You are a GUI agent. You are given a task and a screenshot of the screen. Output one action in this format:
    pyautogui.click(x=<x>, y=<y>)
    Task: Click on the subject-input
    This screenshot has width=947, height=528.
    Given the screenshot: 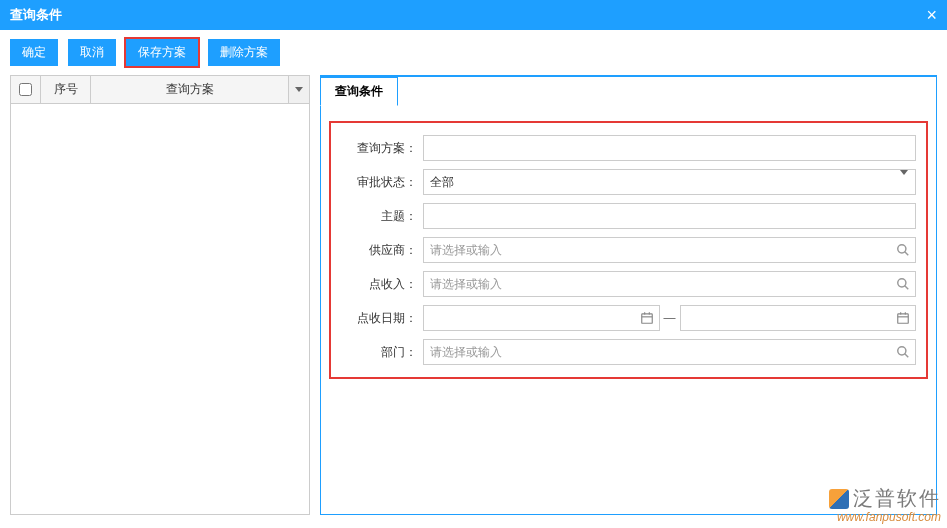 What is the action you would take?
    pyautogui.click(x=670, y=216)
    